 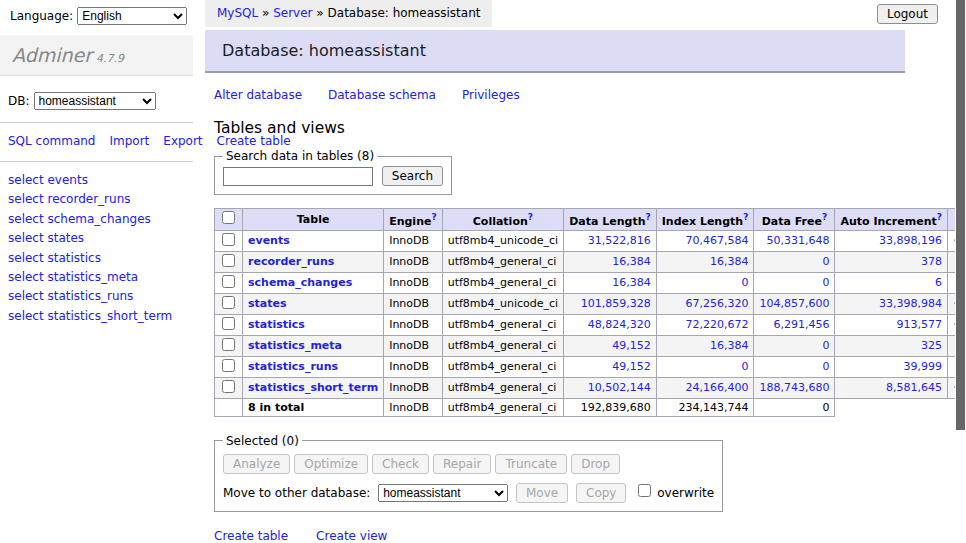 I want to click on copy-button: Copy, so click(x=601, y=493).